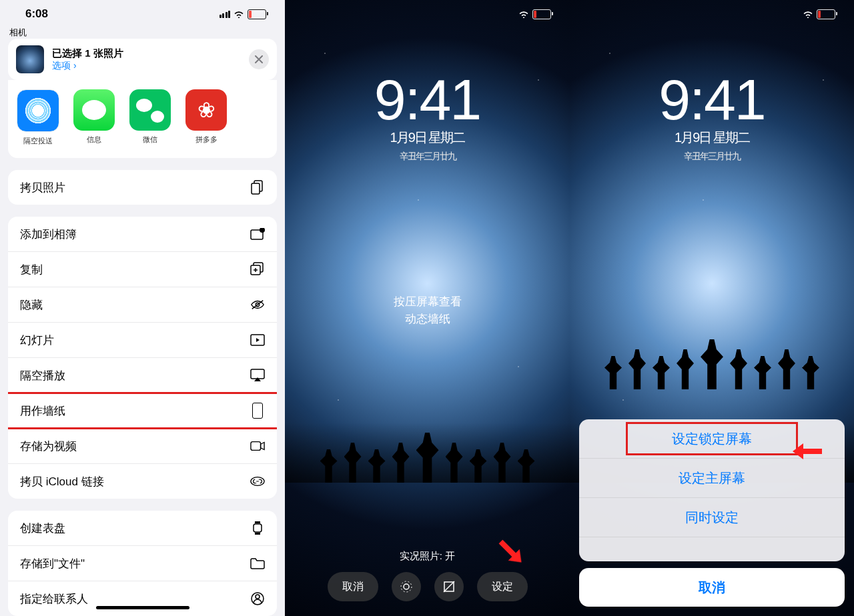 The image size is (854, 616). I want to click on close-icon, so click(259, 59).